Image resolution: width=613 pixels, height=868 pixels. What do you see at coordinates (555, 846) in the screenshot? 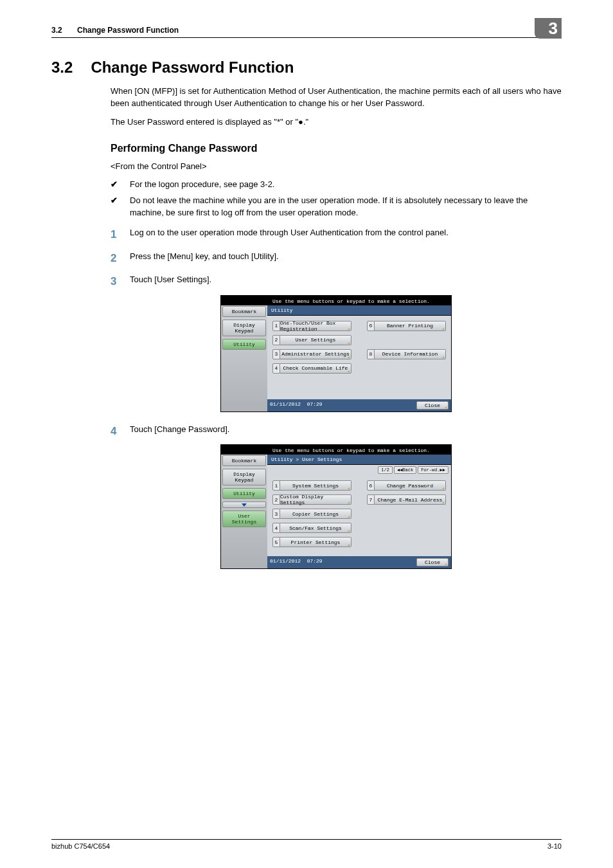
I see `footer-page-number: 3-10` at bounding box center [555, 846].